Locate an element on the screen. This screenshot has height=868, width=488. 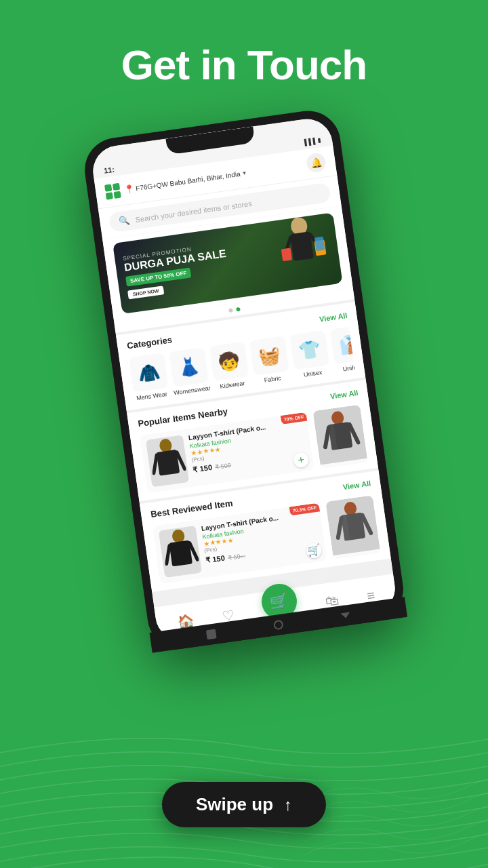
location-text: F76G+QW Babu Barhi, Bihar, India is located at coordinates (188, 180).